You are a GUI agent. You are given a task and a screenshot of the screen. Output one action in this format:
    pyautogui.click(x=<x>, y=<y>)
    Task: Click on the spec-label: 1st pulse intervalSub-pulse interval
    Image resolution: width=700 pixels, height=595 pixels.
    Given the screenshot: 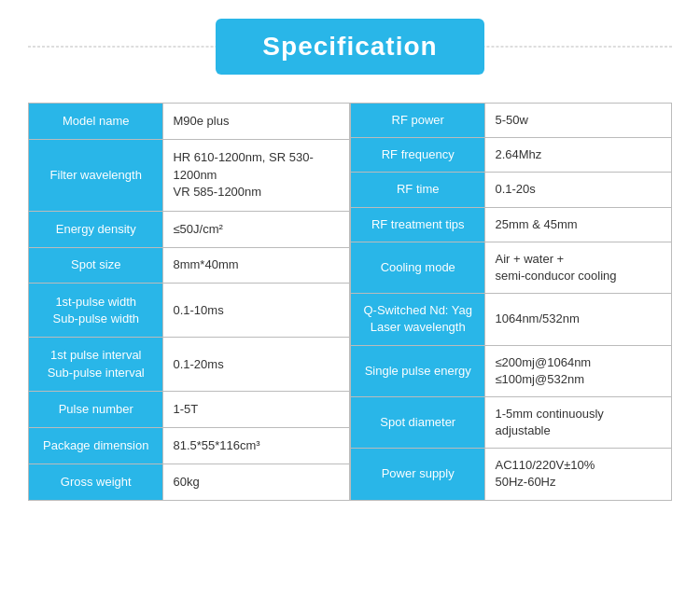 What is the action you would take?
    pyautogui.click(x=96, y=365)
    